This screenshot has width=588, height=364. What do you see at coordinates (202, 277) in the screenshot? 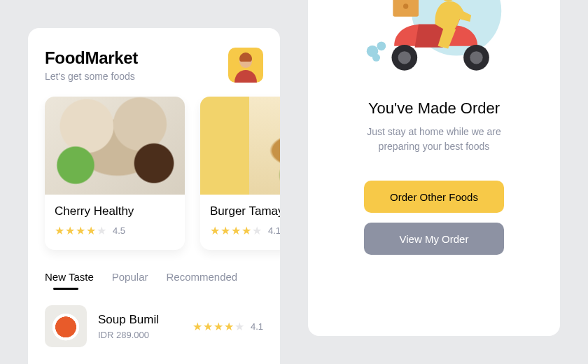
I see `tab-recommended: Recommended` at bounding box center [202, 277].